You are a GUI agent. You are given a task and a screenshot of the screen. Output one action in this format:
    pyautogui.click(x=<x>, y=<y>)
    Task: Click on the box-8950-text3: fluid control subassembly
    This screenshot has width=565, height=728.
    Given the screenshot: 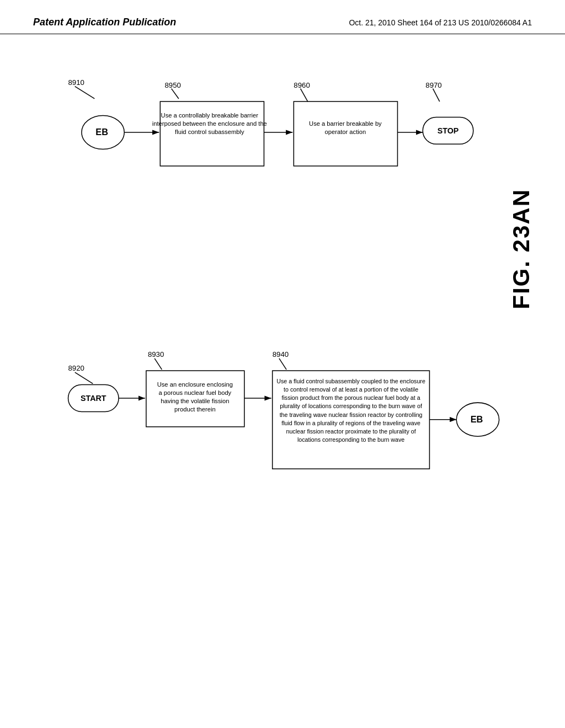 What is the action you would take?
    pyautogui.click(x=210, y=132)
    